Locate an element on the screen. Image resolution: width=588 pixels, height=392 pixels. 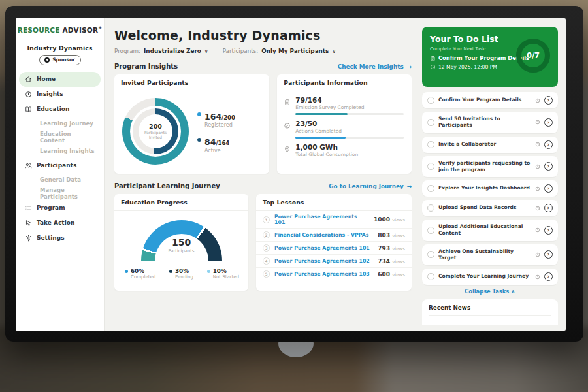
task-item-1: Confirm Your Program Details › is located at coordinates (490, 101).